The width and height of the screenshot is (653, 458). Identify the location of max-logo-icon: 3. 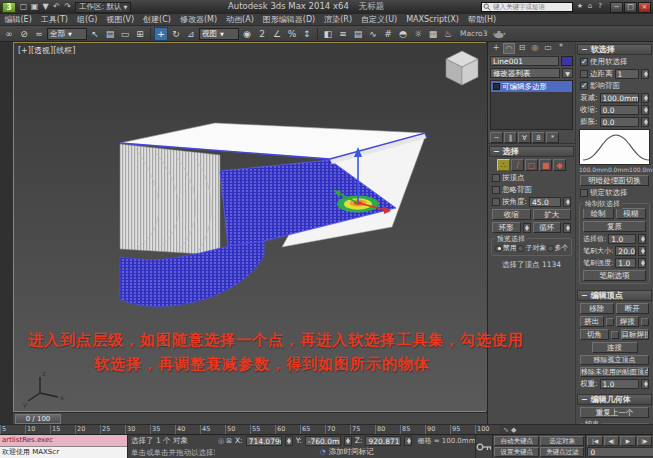
(9, 8).